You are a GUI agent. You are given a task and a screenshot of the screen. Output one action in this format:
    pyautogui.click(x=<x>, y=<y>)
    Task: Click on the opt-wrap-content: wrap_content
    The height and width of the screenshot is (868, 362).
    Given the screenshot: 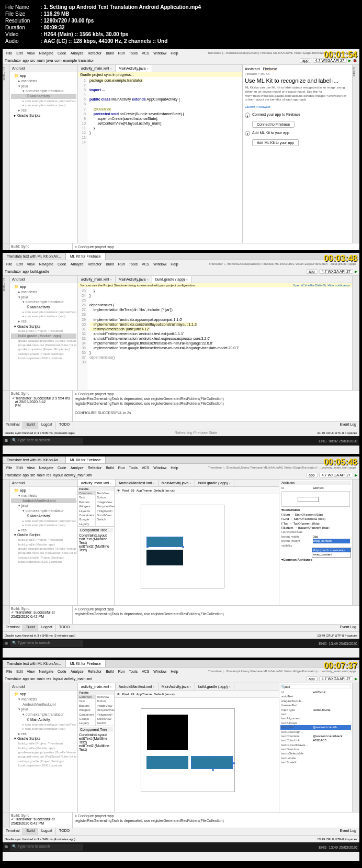 What is the action you would take?
    pyautogui.click(x=332, y=554)
    